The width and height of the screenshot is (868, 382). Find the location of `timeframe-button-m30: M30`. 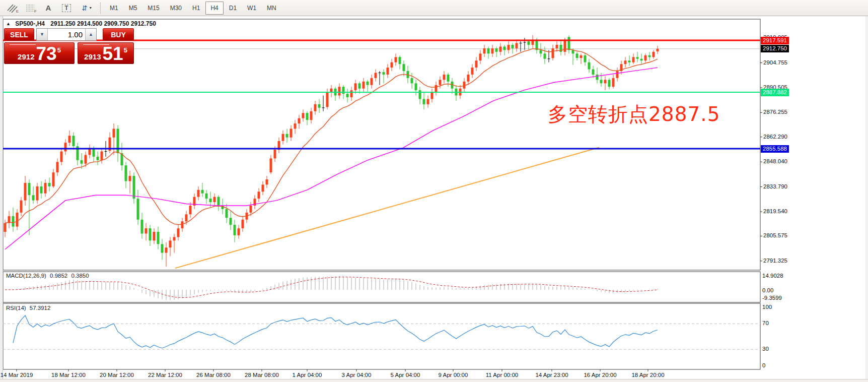

timeframe-button-m30: M30 is located at coordinates (176, 8).